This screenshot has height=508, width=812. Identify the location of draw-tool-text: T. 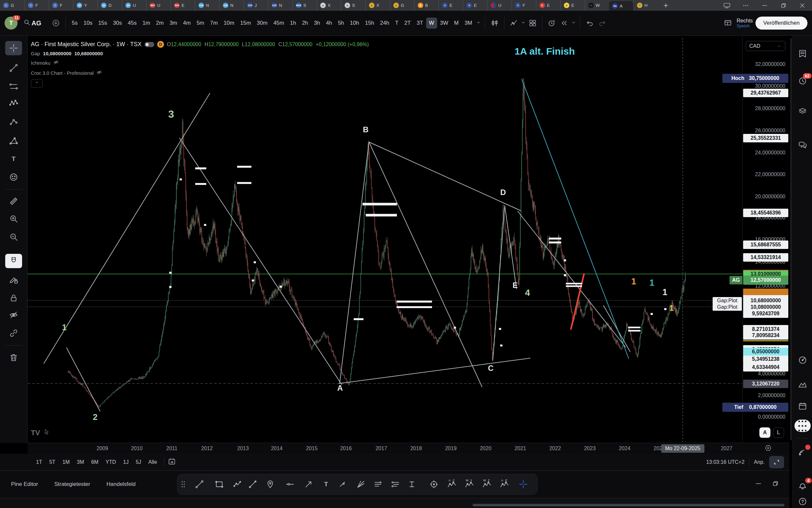
(326, 484).